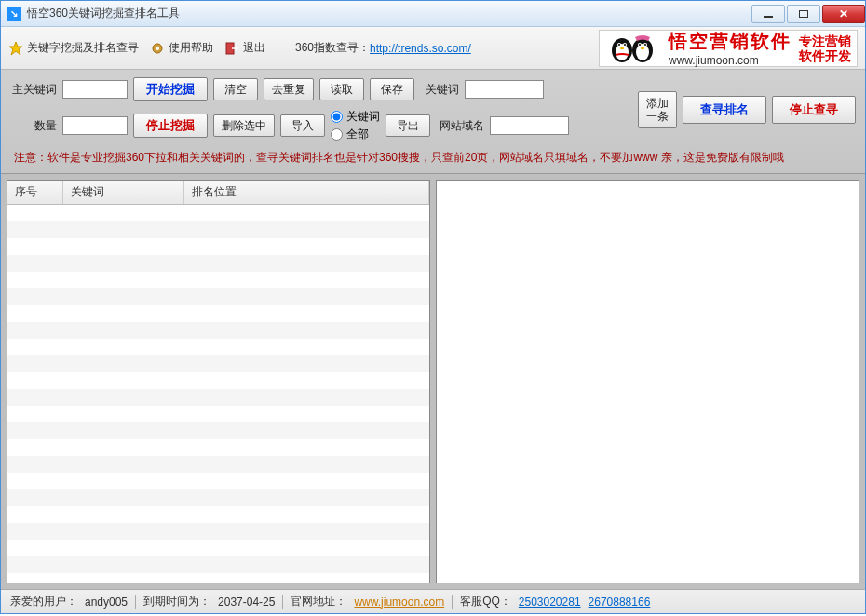 The width and height of the screenshot is (866, 616). What do you see at coordinates (356, 117) in the screenshot?
I see `radio-keyword: 关键词` at bounding box center [356, 117].